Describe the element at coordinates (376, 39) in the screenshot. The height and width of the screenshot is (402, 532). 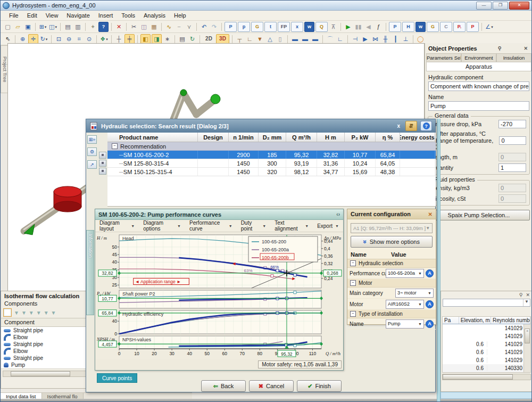
I see `gate-valve-icon: ⋈` at that location.